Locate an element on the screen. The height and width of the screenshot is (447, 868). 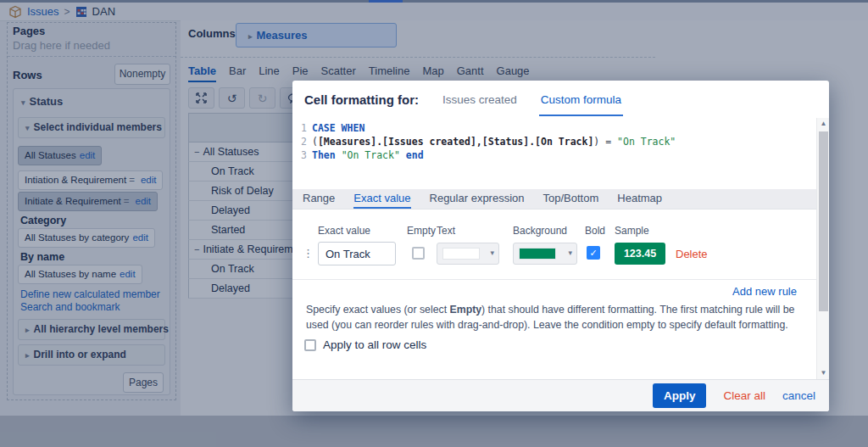
column-header-bold: Bold is located at coordinates (595, 231).